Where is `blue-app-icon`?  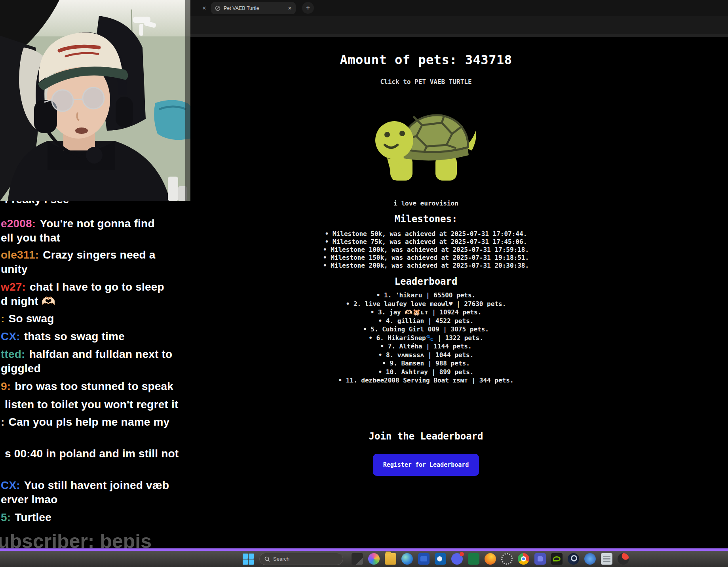 blue-app-icon is located at coordinates (590, 559).